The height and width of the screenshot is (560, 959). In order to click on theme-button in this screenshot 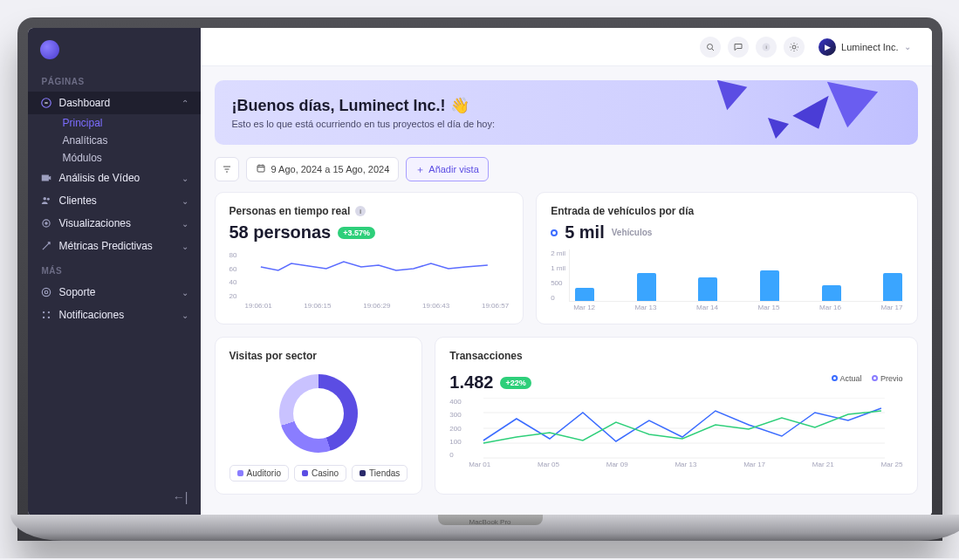, I will do `click(794, 47)`.